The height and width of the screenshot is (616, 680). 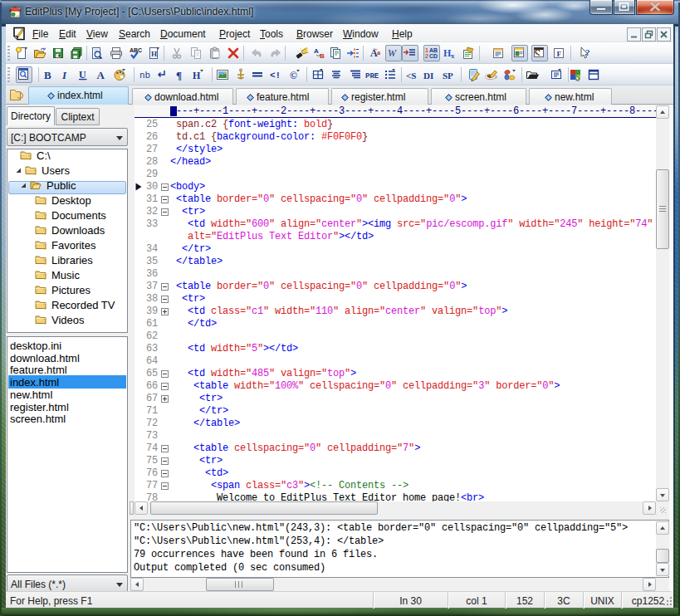 What do you see at coordinates (144, 76) in the screenshot?
I see `svg-text: nb` at bounding box center [144, 76].